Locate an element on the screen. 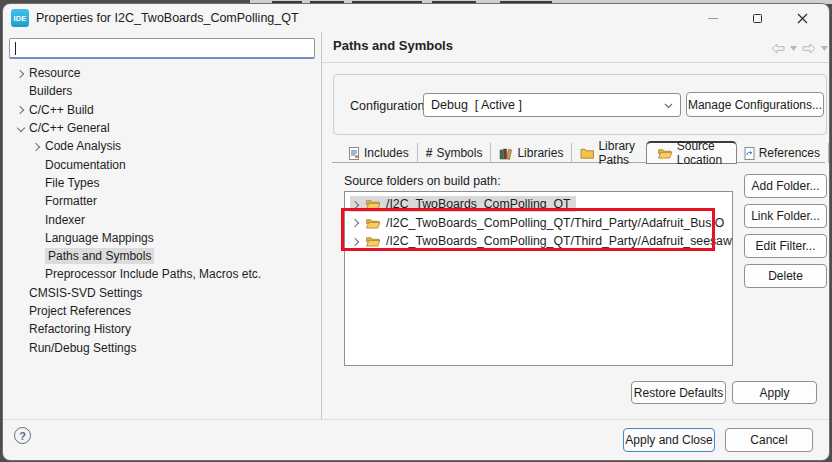 Image resolution: width=832 pixels, height=462 pixels. tab-bar: Includes # Symbols Libraries Library Pat… is located at coordinates (584, 152).